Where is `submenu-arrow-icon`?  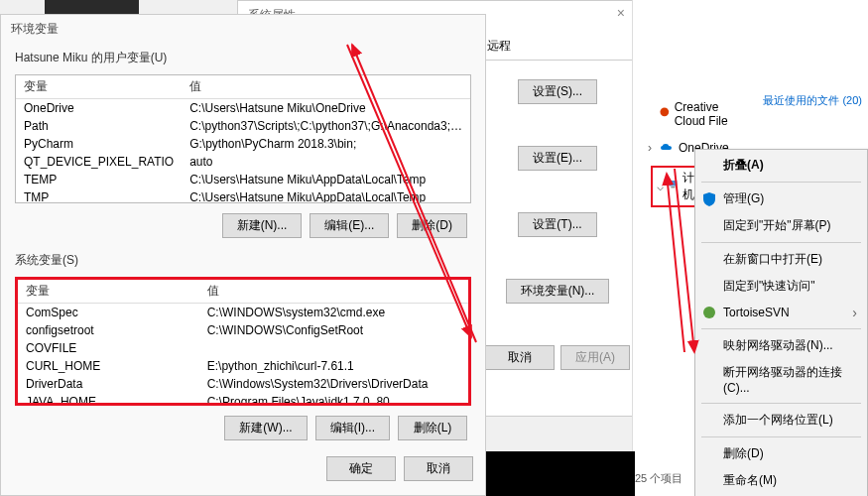 submenu-arrow-icon is located at coordinates (855, 312).